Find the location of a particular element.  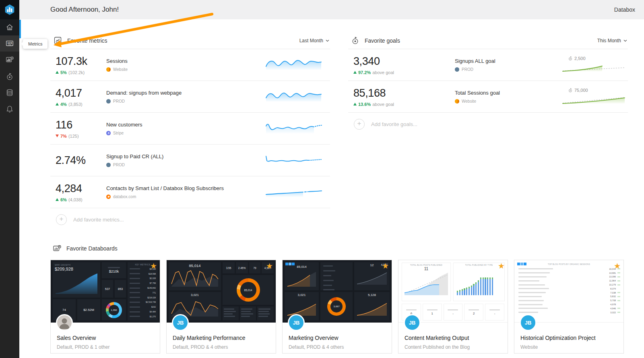

brand-name: Databox is located at coordinates (625, 10).